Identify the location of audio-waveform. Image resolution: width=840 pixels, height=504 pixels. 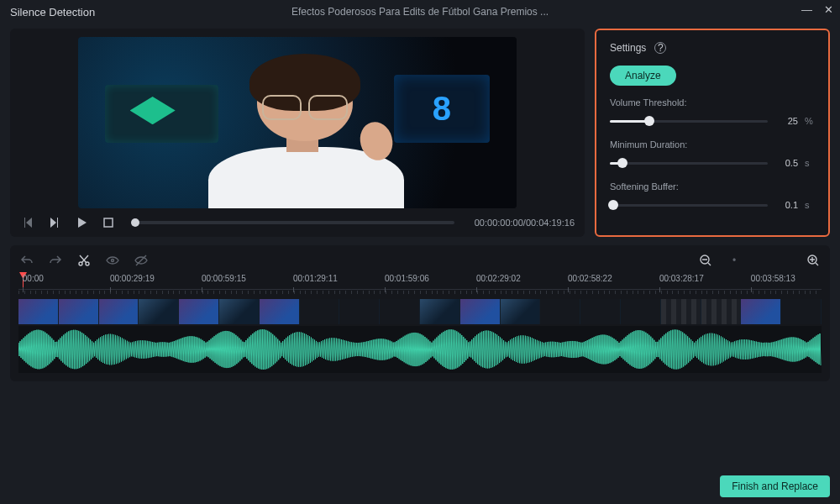
(420, 349).